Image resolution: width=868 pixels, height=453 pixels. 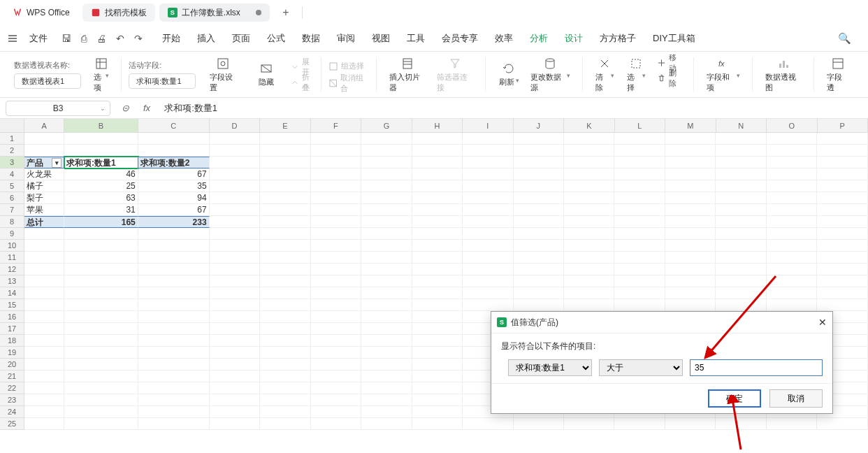 What do you see at coordinates (101, 210) in the screenshot?
I see `cell: 31` at bounding box center [101, 210].